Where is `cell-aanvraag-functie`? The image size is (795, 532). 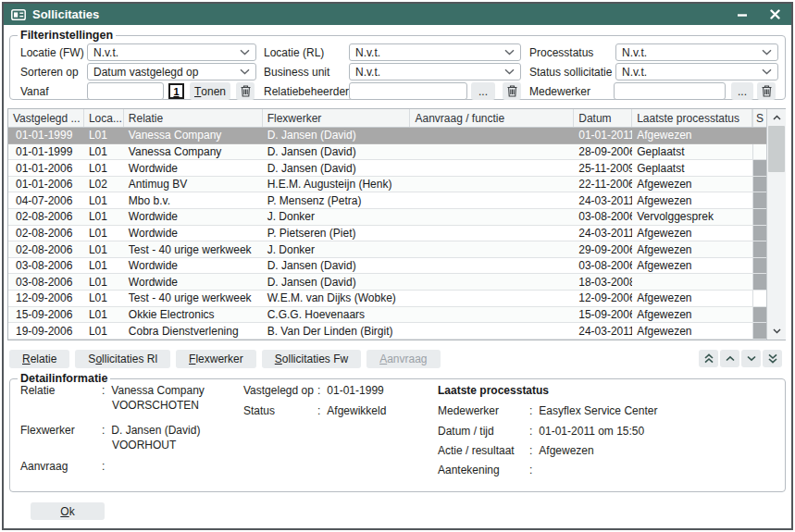
cell-aanvraag-functie is located at coordinates (492, 152).